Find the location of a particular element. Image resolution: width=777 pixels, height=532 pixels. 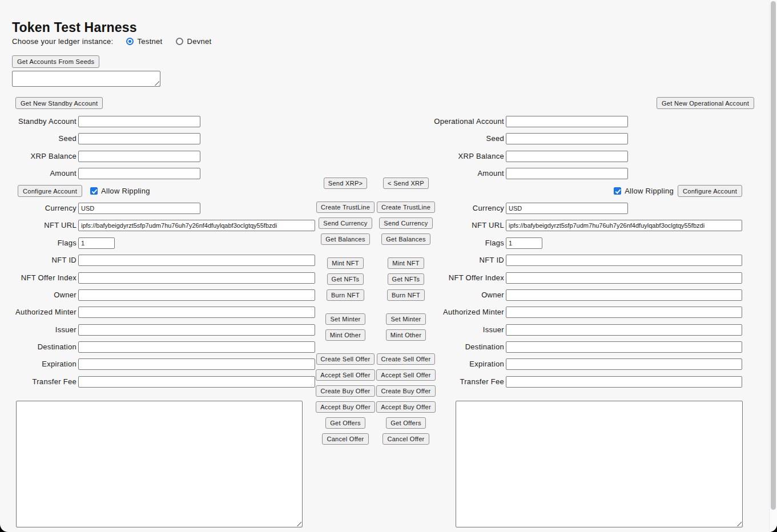

standby-nft-url-input is located at coordinates (196, 225).